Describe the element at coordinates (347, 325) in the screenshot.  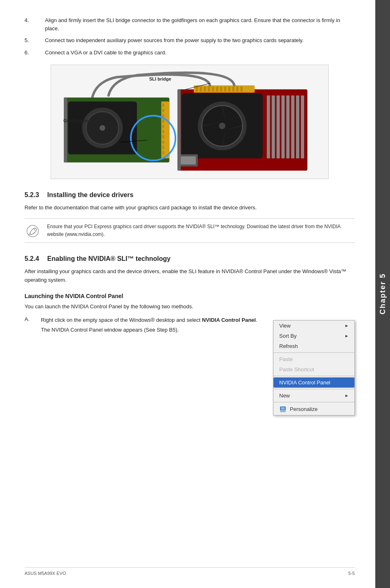
I see `menu-arrow-view: ►` at that location.